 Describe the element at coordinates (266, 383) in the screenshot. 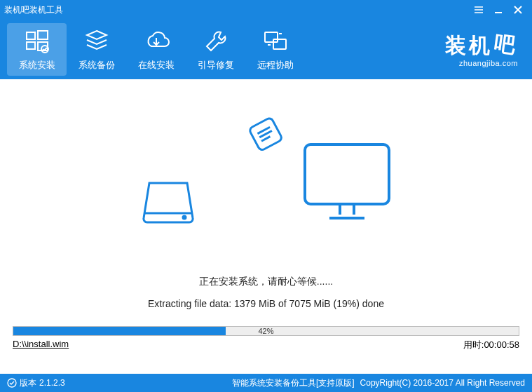

I see `status-bar: 版本 2.1.2.3 智能系统安装备份工具[支持原版] CopyRight(C)…` at that location.